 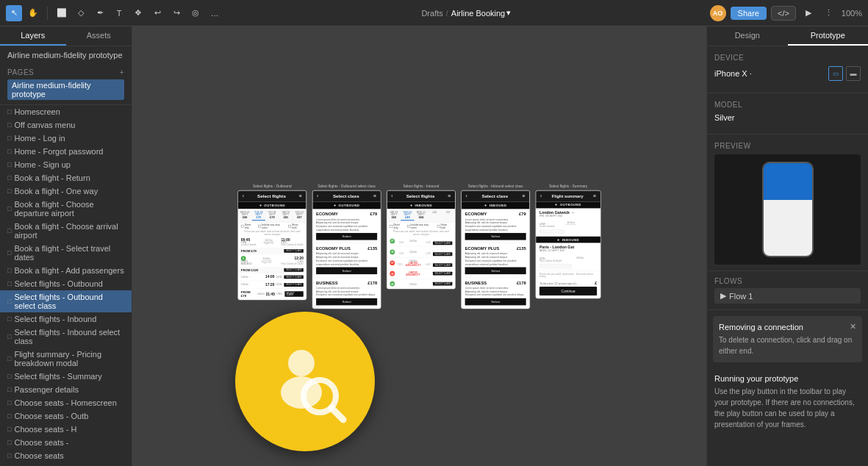 I want to click on sidebar-item-signup: □Home - Sign up, so click(x=66, y=165).